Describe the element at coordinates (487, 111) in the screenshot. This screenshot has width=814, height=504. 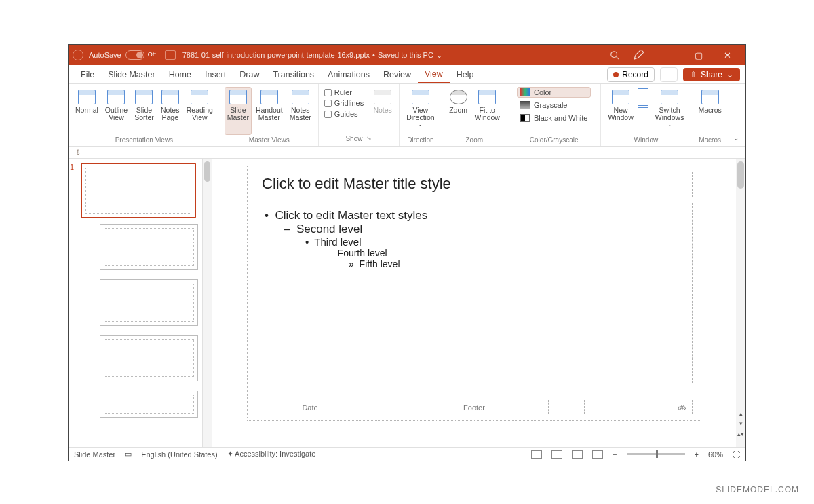
I see `fit-to-window-button: Fit to Window` at that location.